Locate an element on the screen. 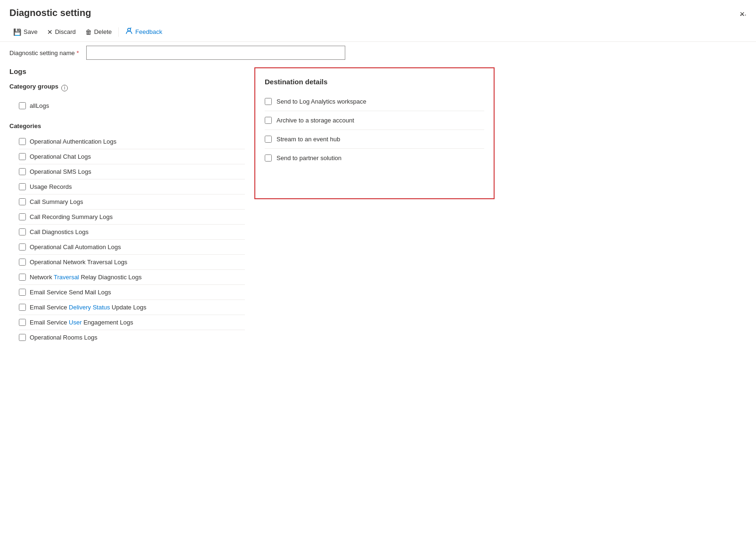  cat5-checkbox is located at coordinates (23, 202).